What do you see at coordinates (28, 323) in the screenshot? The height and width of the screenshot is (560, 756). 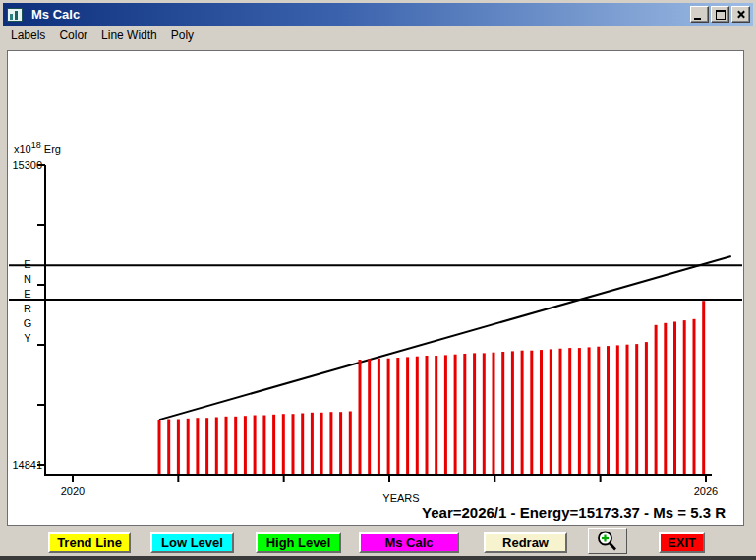 I see `y-axis-word-letter: G` at bounding box center [28, 323].